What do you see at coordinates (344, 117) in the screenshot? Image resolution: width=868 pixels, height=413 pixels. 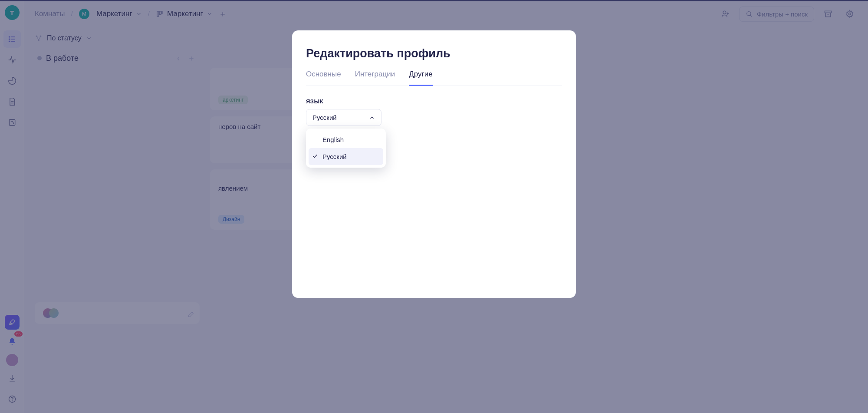 I see `language-select: Русский` at bounding box center [344, 117].